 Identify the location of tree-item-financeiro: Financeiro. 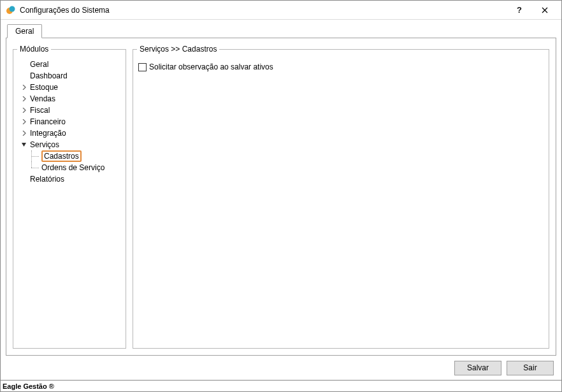
(69, 122).